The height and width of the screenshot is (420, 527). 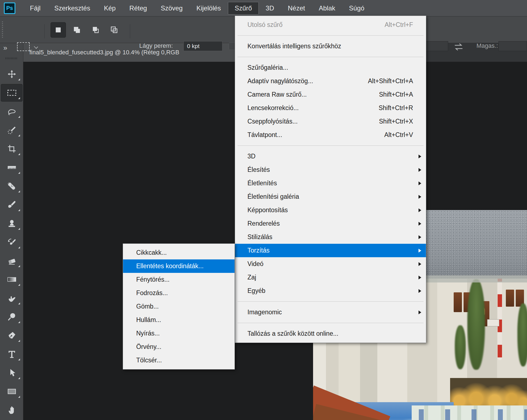 What do you see at coordinates (77, 30) in the screenshot?
I see `add-to-selection-button` at bounding box center [77, 30].